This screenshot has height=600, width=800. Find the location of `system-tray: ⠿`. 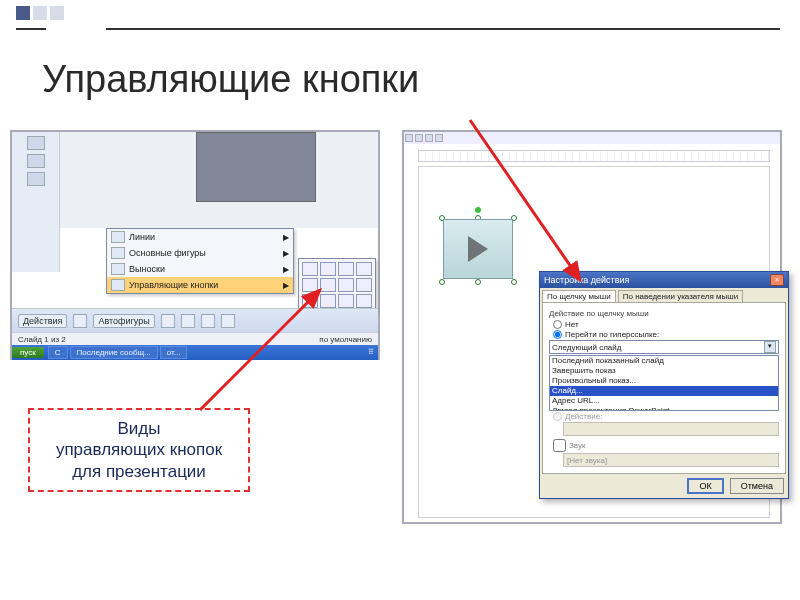

system-tray: ⠿ is located at coordinates (371, 352).